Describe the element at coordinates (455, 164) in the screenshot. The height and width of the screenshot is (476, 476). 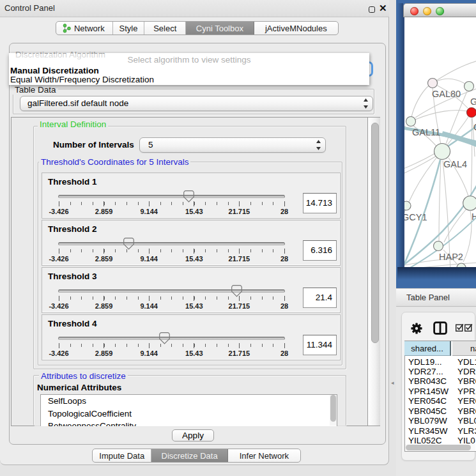
I see `svg-text: GAL4` at that location.